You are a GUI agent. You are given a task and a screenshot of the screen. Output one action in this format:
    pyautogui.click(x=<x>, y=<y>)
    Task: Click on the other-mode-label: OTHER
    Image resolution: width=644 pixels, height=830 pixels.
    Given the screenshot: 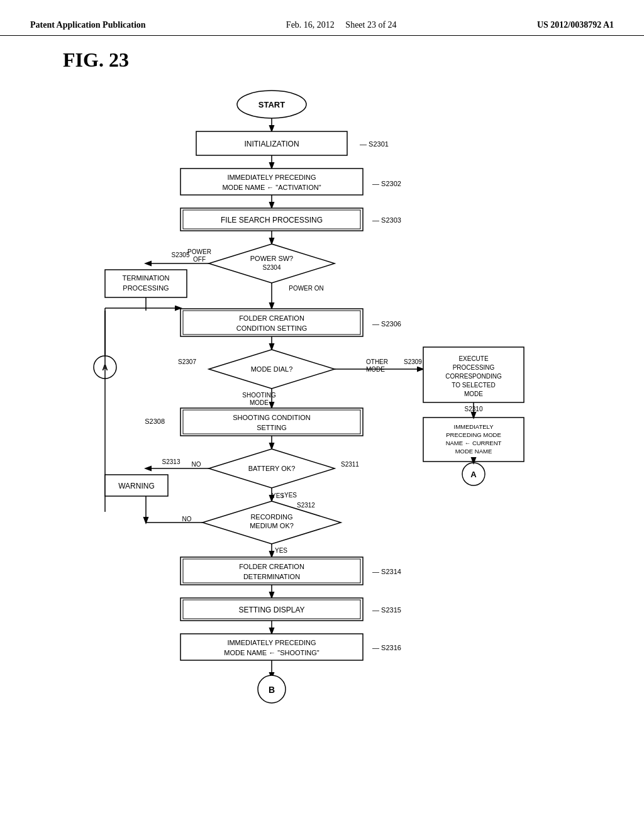 What is the action you would take?
    pyautogui.click(x=377, y=362)
    